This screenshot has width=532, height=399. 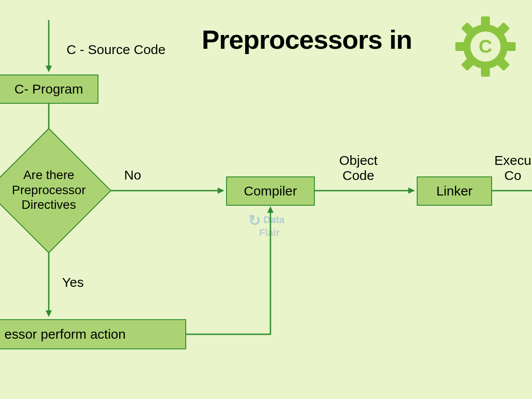 What do you see at coordinates (485, 47) in the screenshot?
I see `c-gear-logo: C` at bounding box center [485, 47].